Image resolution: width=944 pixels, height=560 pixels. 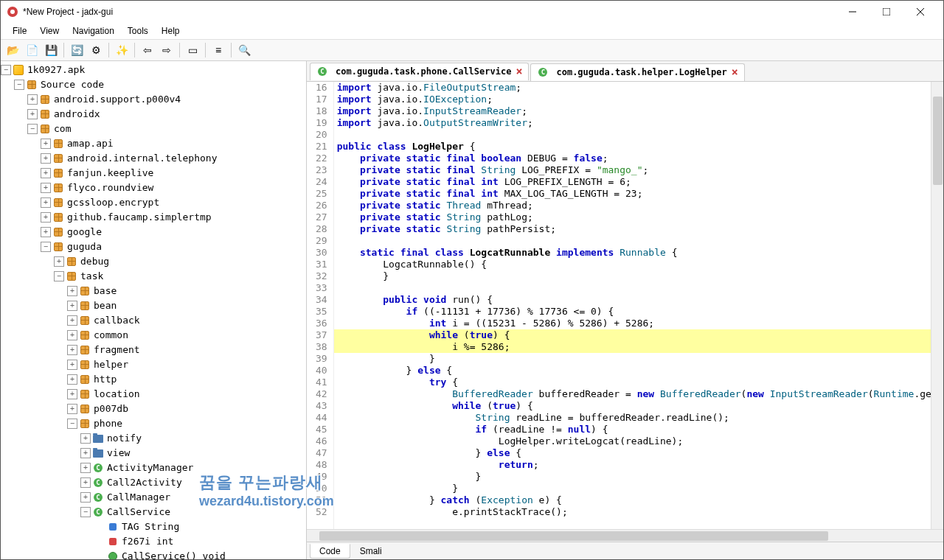 I want to click on tree-node: −CCallService, so click(x=153, y=512).